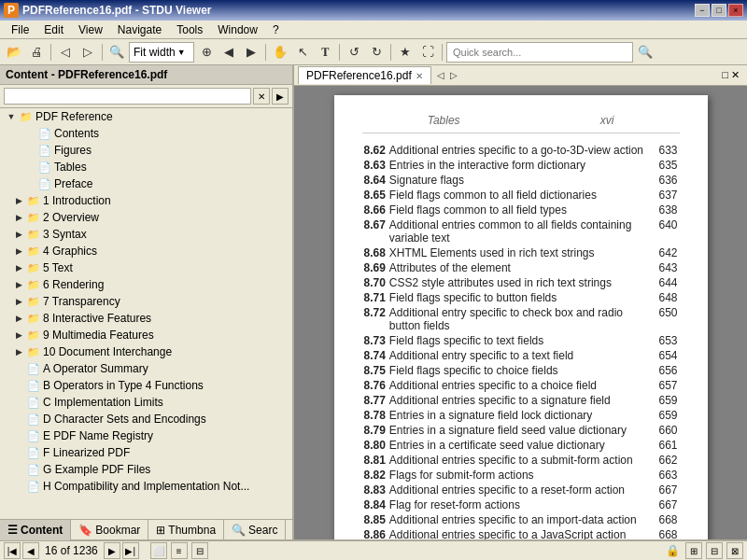 This screenshot has width=747, height=560. I want to click on row-page: 633, so click(666, 150).